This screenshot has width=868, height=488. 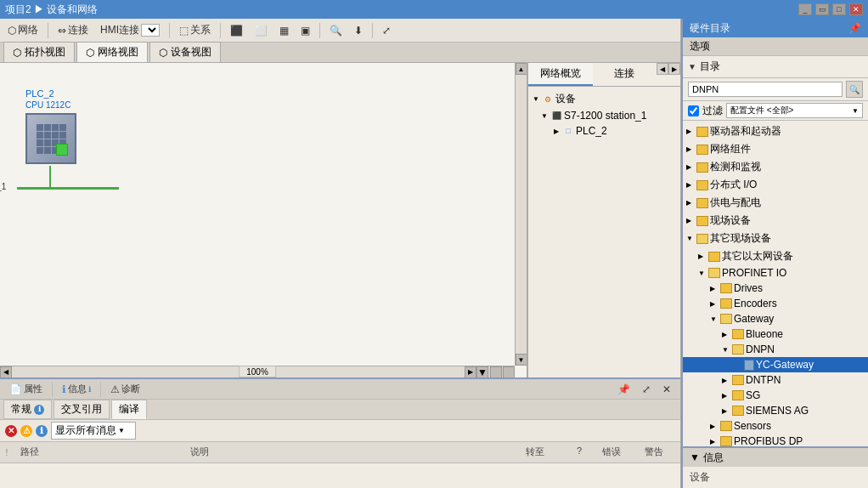 What do you see at coordinates (3, 187) in the screenshot?
I see `pn-label: PN/IE_1` at bounding box center [3, 187].